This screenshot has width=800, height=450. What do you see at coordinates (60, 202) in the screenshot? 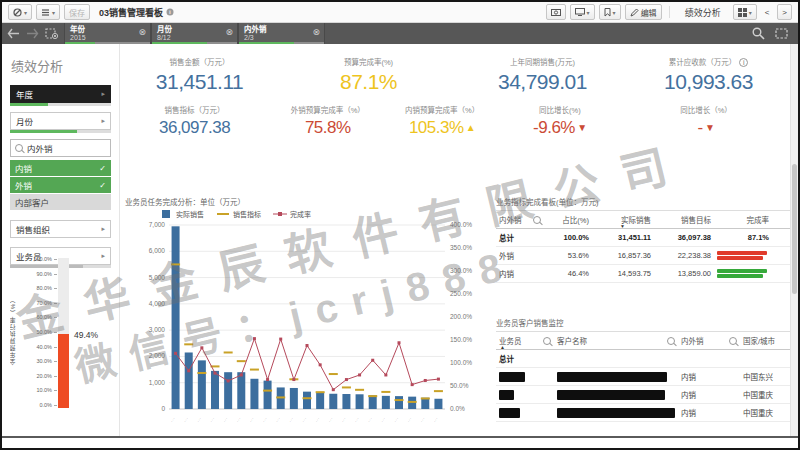
I see `filter-option-内部客户: 内部客户` at bounding box center [60, 202].